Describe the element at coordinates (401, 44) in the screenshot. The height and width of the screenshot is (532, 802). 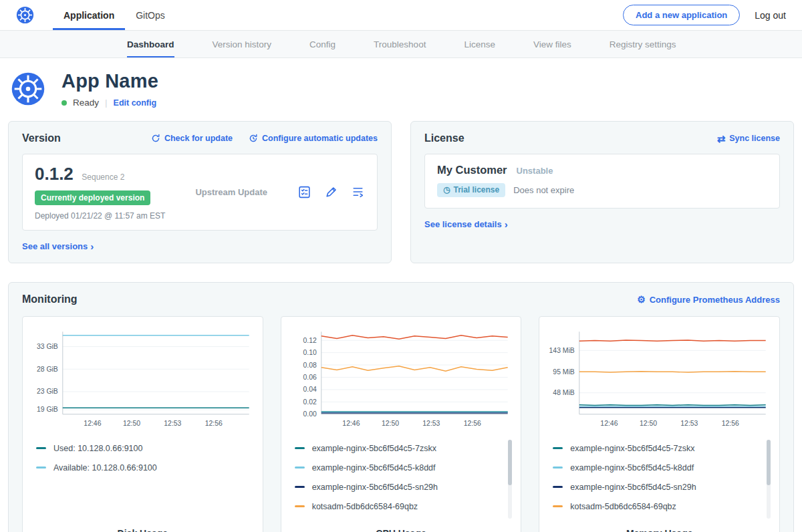
I see `app-subnav: Dashboard Version history Config Trouble…` at that location.